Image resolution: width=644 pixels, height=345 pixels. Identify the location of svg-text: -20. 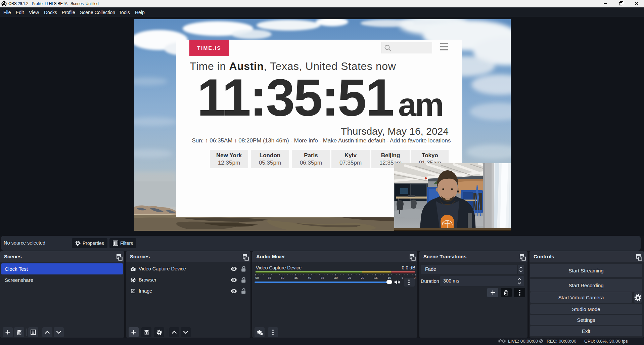
(362, 277).